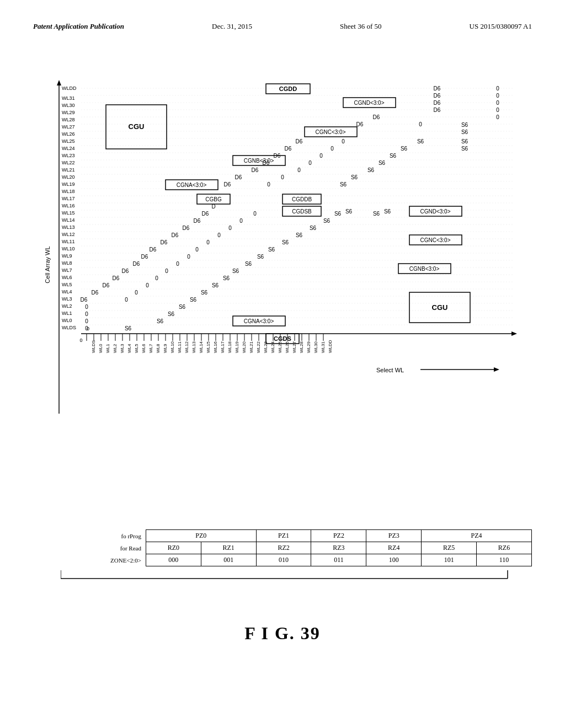 The height and width of the screenshot is (728, 565). What do you see at coordinates (68, 227) in the screenshot?
I see `svg-text: WL13` at bounding box center [68, 227].